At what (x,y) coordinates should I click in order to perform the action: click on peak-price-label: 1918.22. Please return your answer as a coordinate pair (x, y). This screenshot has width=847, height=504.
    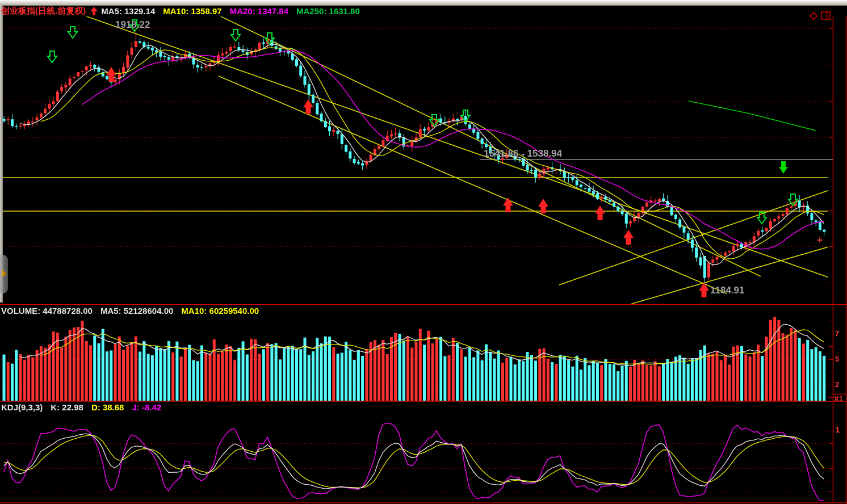
    Looking at the image, I should click on (133, 25).